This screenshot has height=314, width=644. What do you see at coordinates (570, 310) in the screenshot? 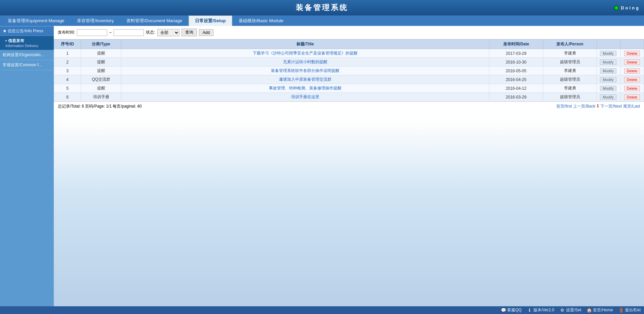
I see `taskbar-settings: ⚙ 设置/Set` at bounding box center [570, 310].